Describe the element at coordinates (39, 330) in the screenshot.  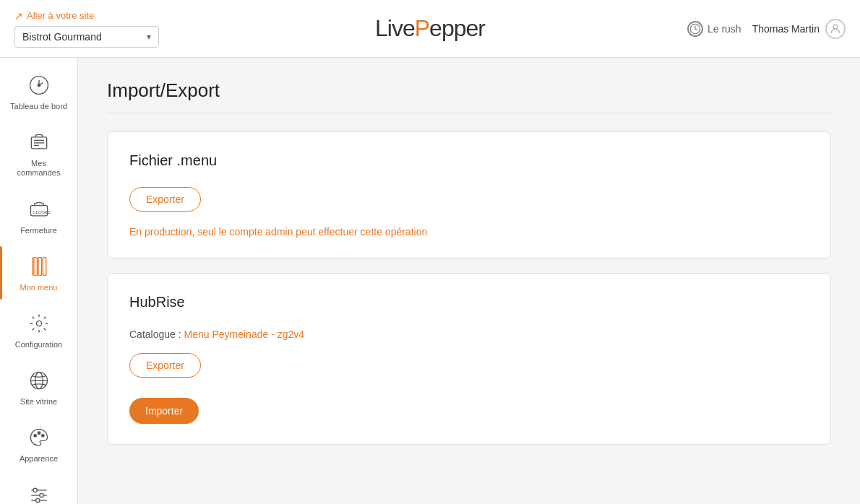
I see `sidebar-item-configuration: Configuration` at that location.